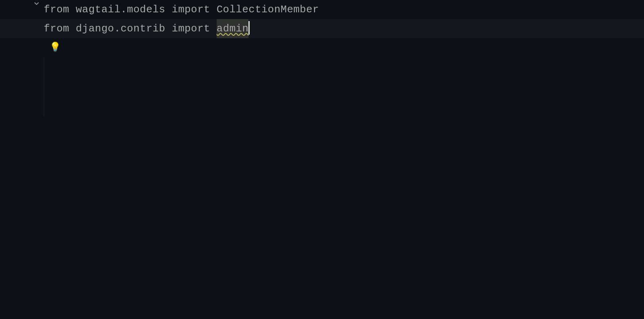 The height and width of the screenshot is (319, 644). What do you see at coordinates (147, 29) in the screenshot?
I see `code-content-2: from django.contrib import admin` at bounding box center [147, 29].